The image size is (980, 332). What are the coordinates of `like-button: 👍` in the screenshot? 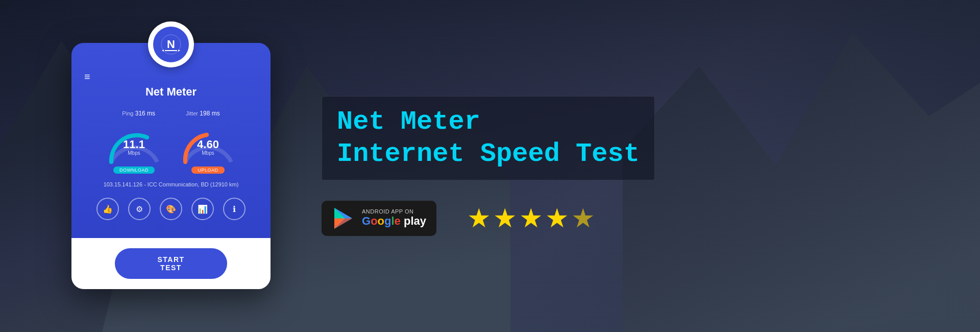 It's located at (108, 209).